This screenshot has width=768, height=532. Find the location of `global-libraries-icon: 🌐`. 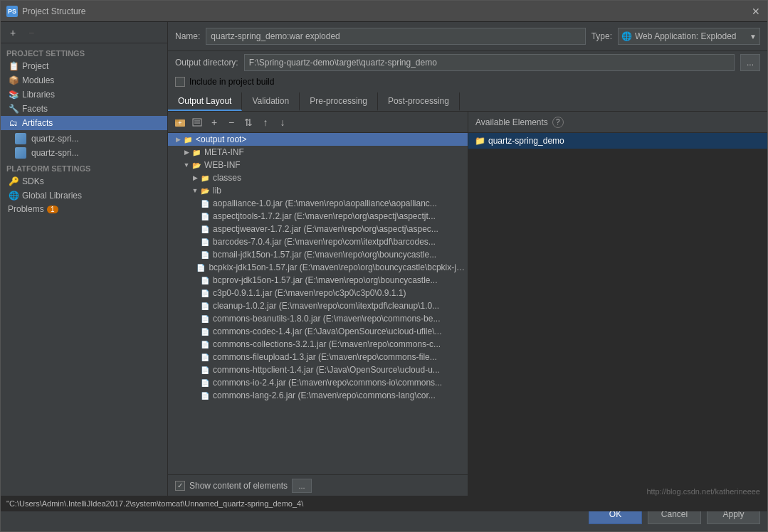

global-libraries-icon: 🌐 is located at coordinates (14, 196).